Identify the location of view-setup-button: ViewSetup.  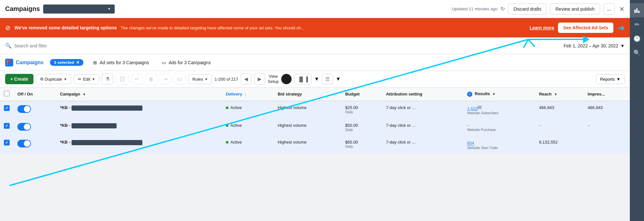
(273, 79).